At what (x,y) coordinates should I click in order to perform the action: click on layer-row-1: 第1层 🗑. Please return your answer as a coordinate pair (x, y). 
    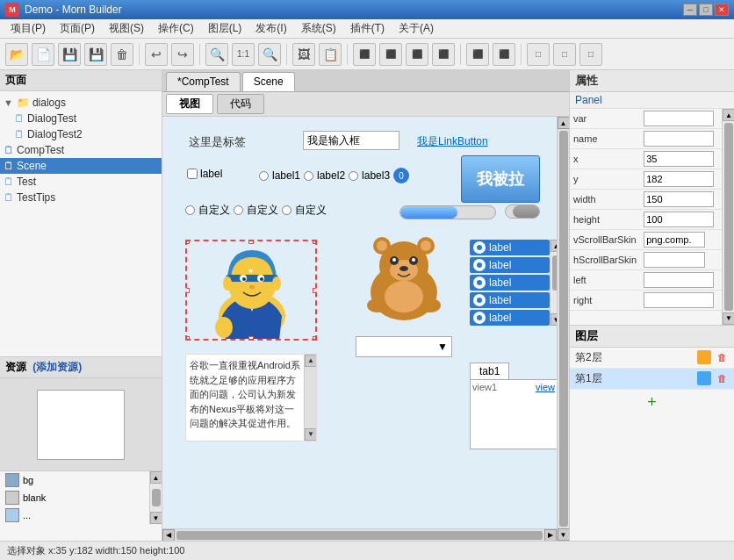
    Looking at the image, I should click on (651, 379).